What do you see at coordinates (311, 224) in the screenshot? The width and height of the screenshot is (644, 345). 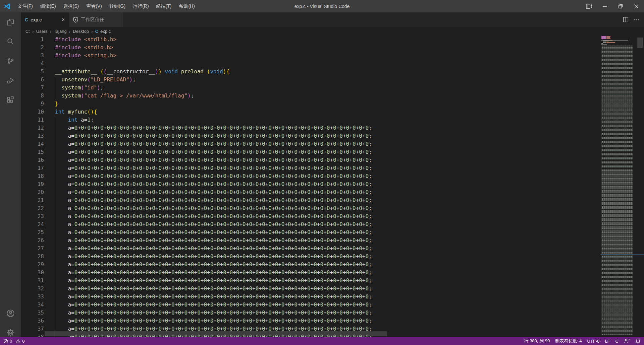 I see `code-line: 24 a=0+0+0+0+0+0+0+0+0+0+0+0+0+0+0+0+0+0…` at bounding box center [311, 224].